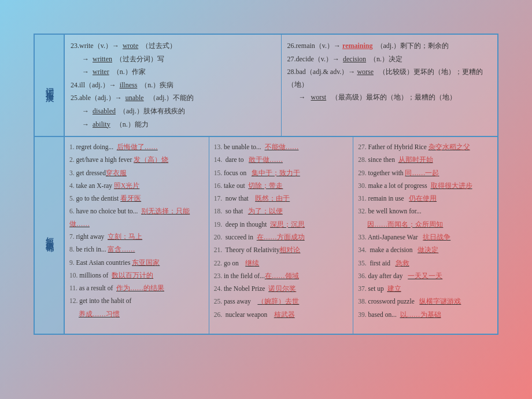 The image size is (532, 399). What do you see at coordinates (426, 315) in the screenshot?
I see `phrase-39: 39. based on... 以……为基础` at bounding box center [426, 315].